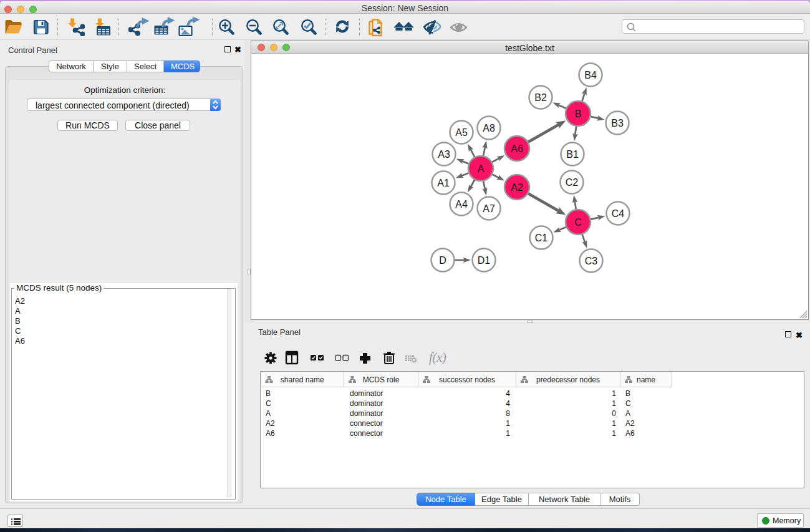 The image size is (810, 532). What do you see at coordinates (489, 208) in the screenshot?
I see `svg-text: A7` at bounding box center [489, 208].